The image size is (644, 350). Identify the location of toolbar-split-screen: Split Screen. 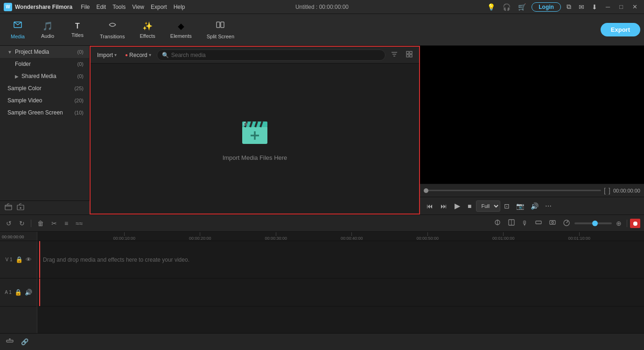
(220, 30).